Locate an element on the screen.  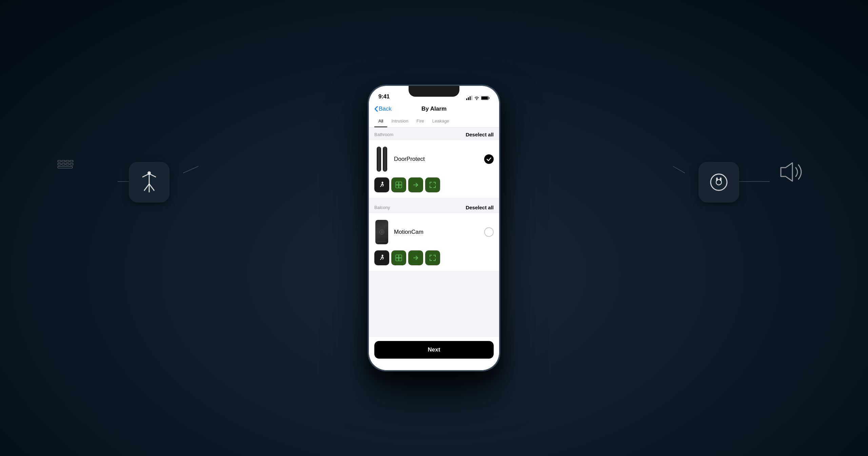
action-arrow-icon is located at coordinates (416, 185).